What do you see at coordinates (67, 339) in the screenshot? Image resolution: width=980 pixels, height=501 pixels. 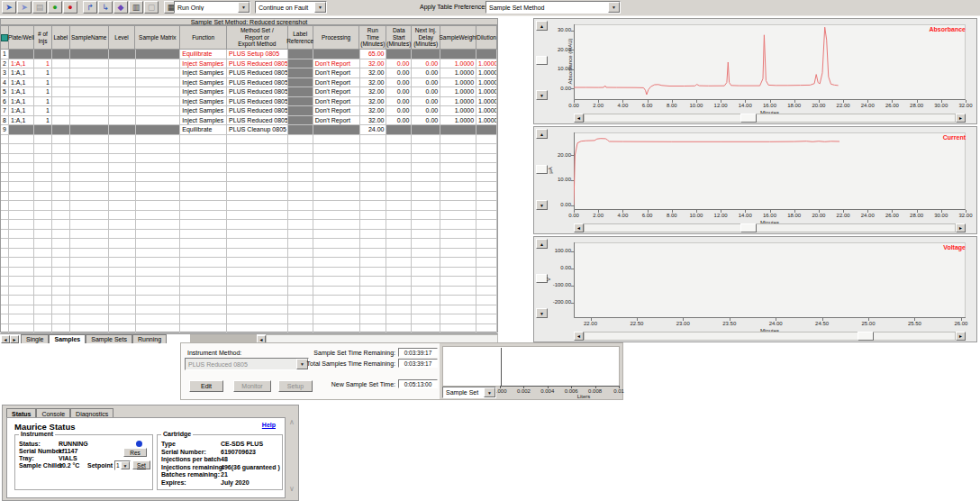 I see `tab-samples: Samples` at bounding box center [67, 339].